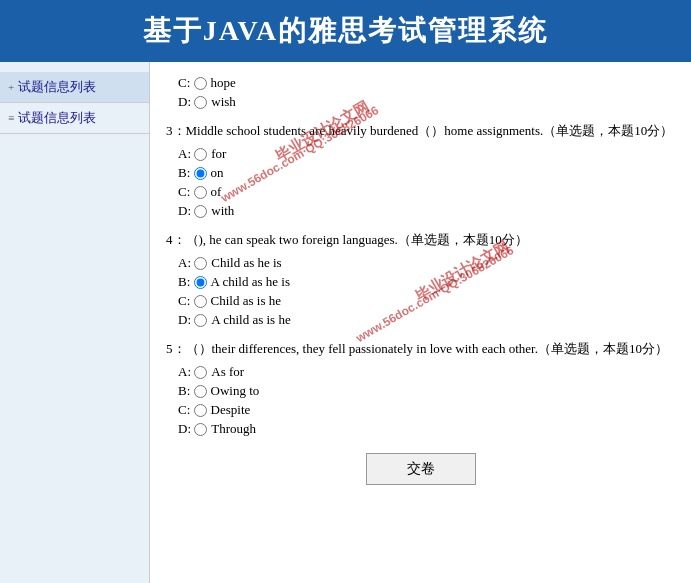 This screenshot has width=691, height=583. What do you see at coordinates (420, 474) in the screenshot?
I see `submit-area: 交卷` at bounding box center [420, 474].